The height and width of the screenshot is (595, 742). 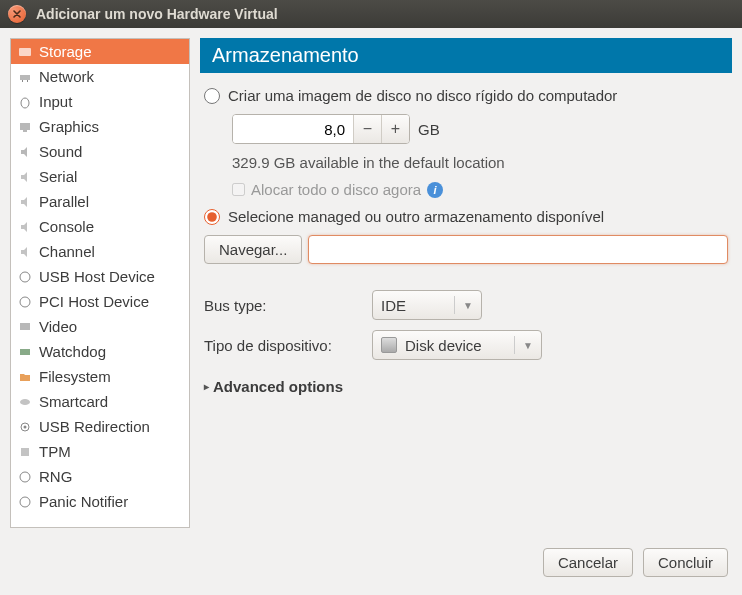 I want to click on input-icon, so click(x=25, y=102).